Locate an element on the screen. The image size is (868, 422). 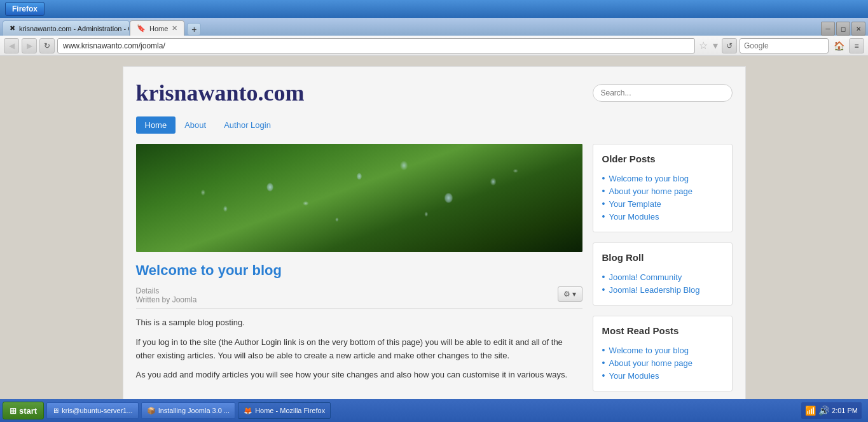
sidebar-most-read: Most Read Posts Welcome to your blog Abo… is located at coordinates (663, 354).